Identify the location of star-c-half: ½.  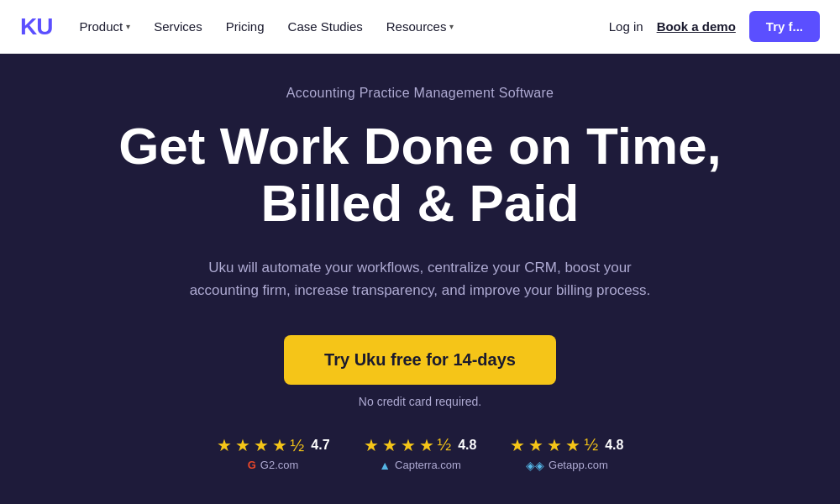
(445, 445).